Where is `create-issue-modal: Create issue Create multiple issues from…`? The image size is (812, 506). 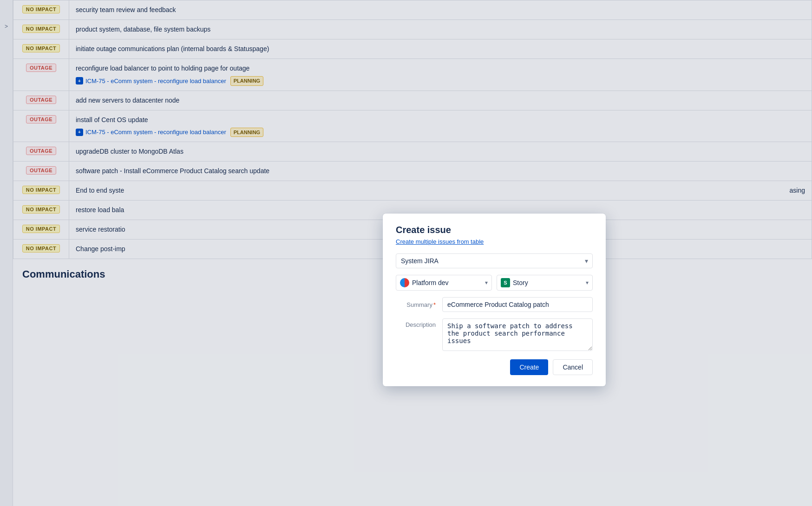
create-issue-modal: Create issue Create multiple issues from… is located at coordinates (494, 300).